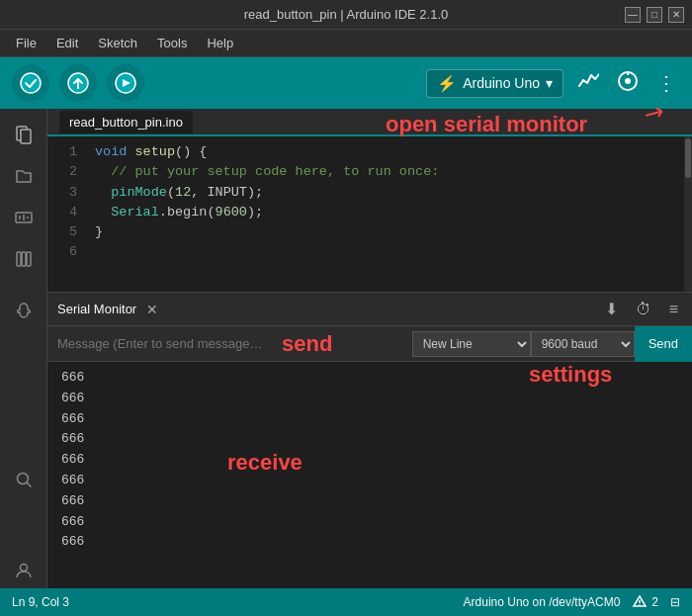 The height and width of the screenshot is (616, 692). What do you see at coordinates (675, 602) in the screenshot?
I see `terminal-icon: ⊟` at bounding box center [675, 602].